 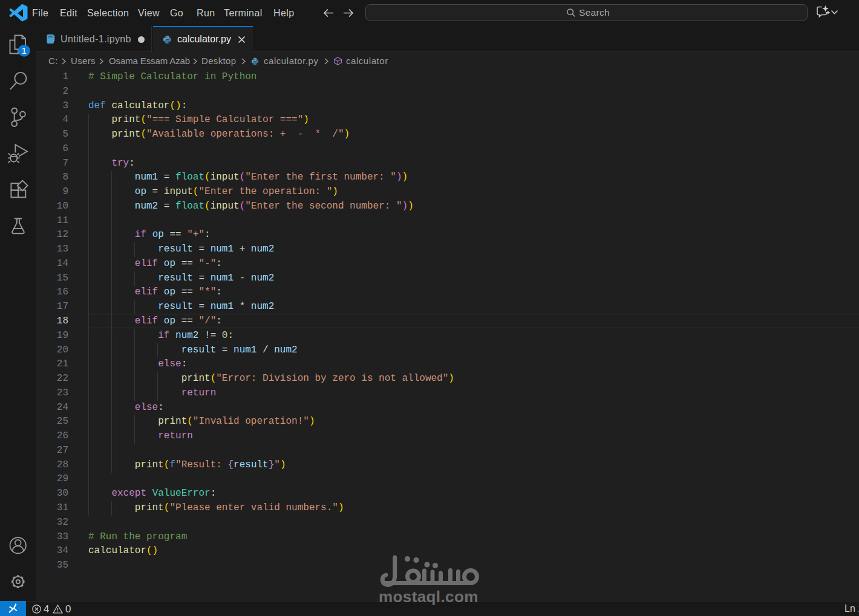 What do you see at coordinates (24, 51) in the screenshot?
I see `svg-text: 1` at bounding box center [24, 51].